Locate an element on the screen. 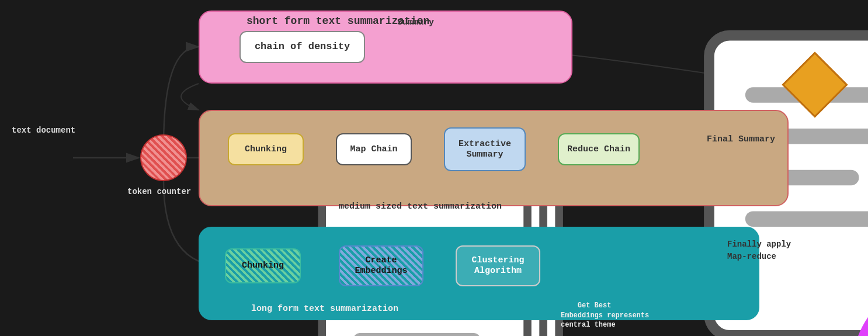 The width and height of the screenshot is (868, 336). extractive-summary-node: ExtractiveSummary is located at coordinates (485, 150).